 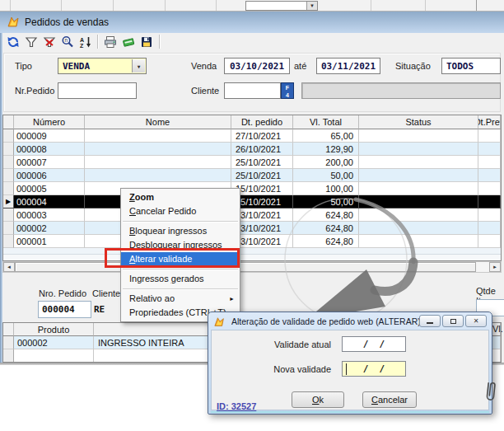 What do you see at coordinates (348, 66) in the screenshot?
I see `date-to-field: 03/11/2021` at bounding box center [348, 66].